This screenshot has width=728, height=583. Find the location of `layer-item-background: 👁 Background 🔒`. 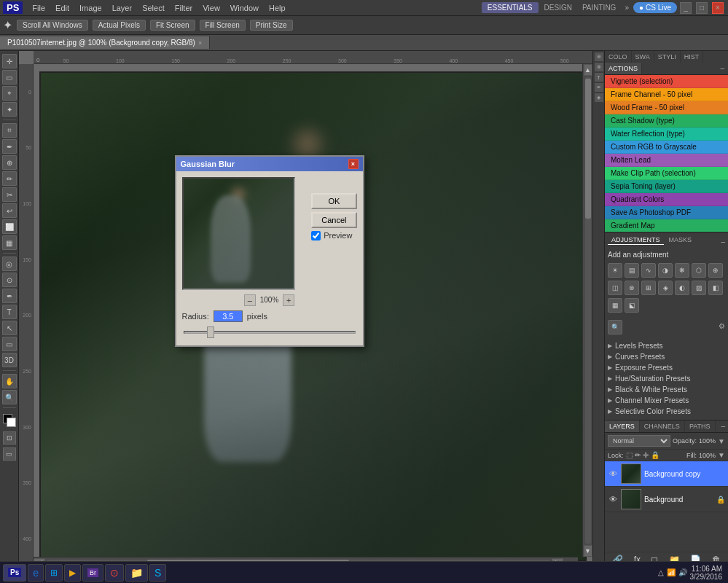

layer-item-background: 👁 Background 🔒 is located at coordinates (666, 500).